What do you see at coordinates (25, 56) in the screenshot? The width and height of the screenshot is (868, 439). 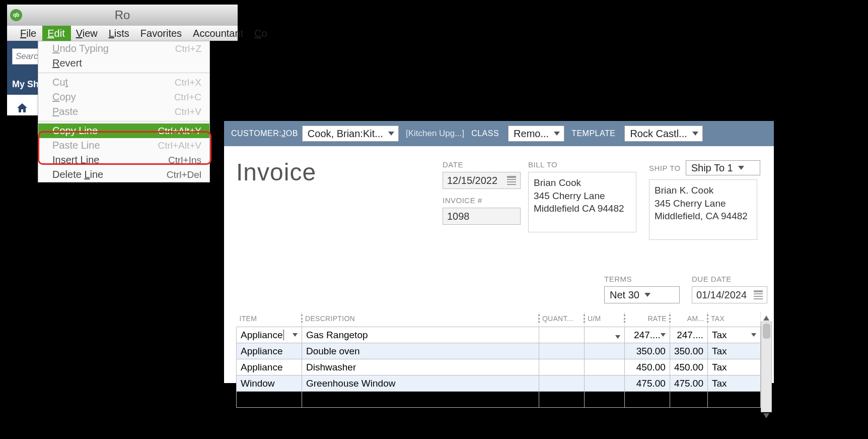 I see `search-input: Searcl` at bounding box center [25, 56].